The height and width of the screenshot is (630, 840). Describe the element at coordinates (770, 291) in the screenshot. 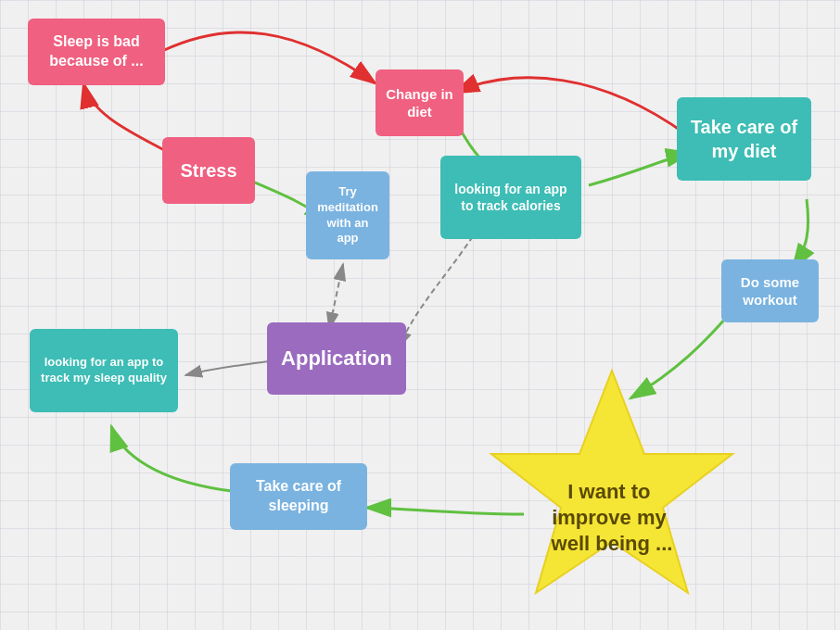

I see `node-workout: Do some workout` at that location.